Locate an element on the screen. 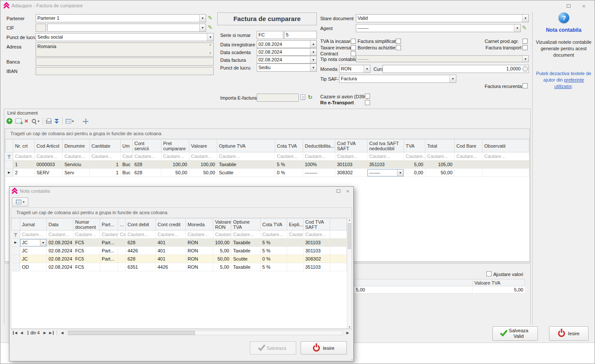  column-header: Cod TVA SAFT is located at coordinates (317, 224).